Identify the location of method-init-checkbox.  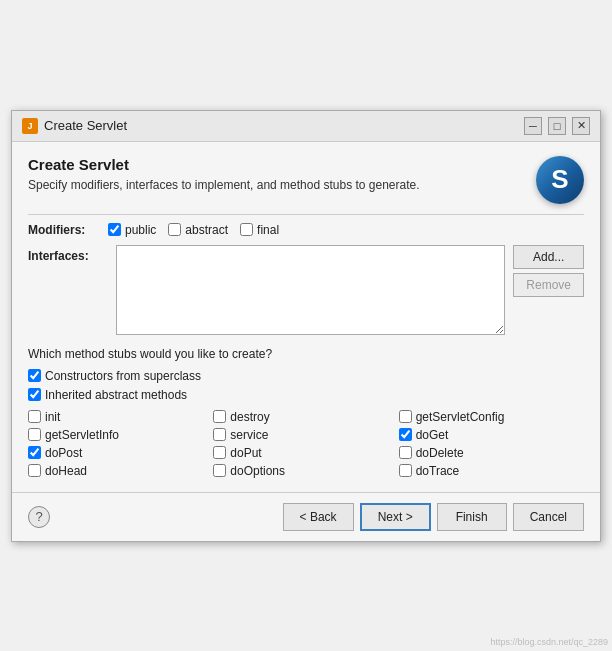
(34, 416).